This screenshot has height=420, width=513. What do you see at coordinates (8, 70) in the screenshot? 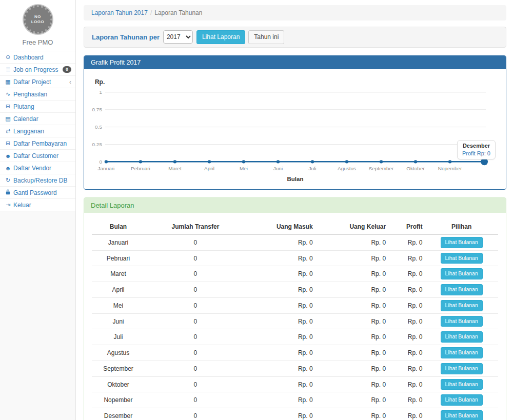
I see `tasks-icon: ≣` at bounding box center [8, 70].